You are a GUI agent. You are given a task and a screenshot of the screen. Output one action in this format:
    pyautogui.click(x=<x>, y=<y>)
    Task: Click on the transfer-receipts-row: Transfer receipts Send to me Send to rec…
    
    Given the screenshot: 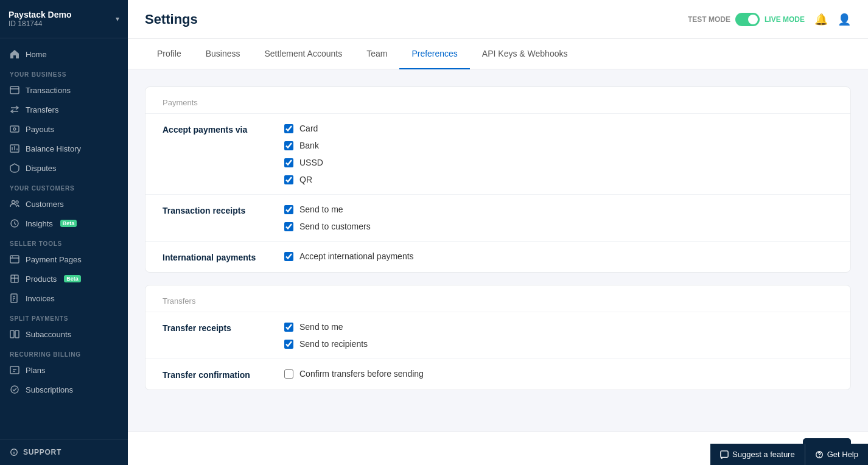 What is the action you would take?
    pyautogui.click(x=498, y=335)
    